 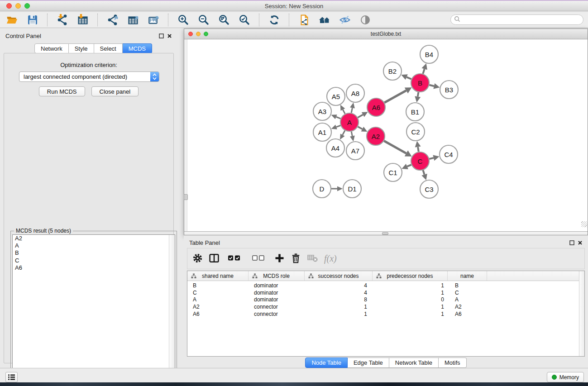 I want to click on horizontal-scroll-thumb, so click(x=385, y=234).